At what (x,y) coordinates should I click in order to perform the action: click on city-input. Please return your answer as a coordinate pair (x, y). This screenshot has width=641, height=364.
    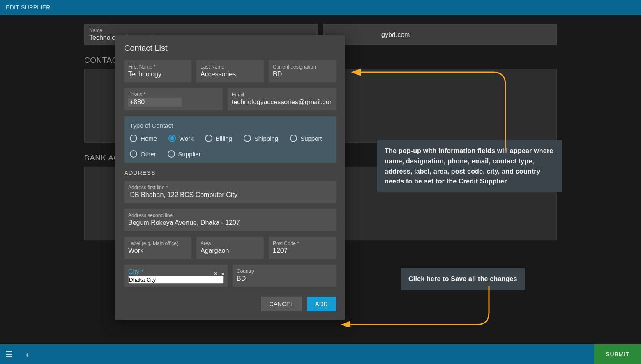
    Looking at the image, I should click on (176, 280).